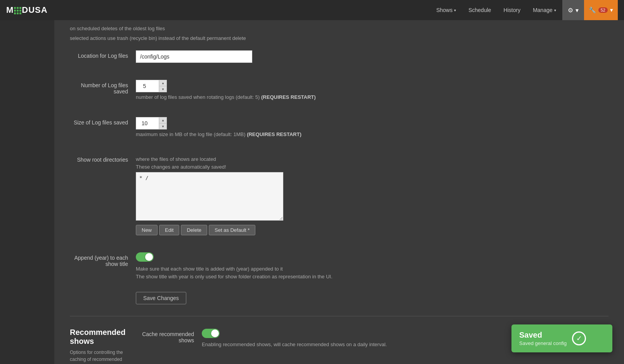 The width and height of the screenshot is (624, 364). Describe the element at coordinates (103, 260) in the screenshot. I see `append-year-label: Append (year) to each show title` at that location.